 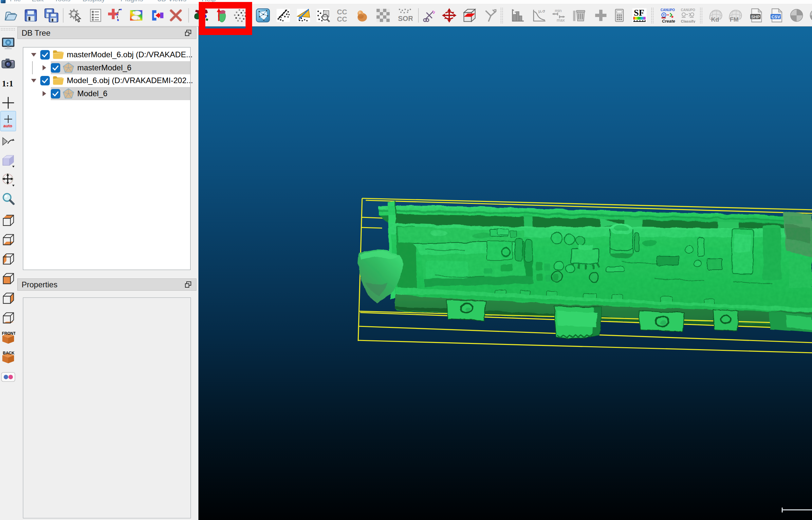 I want to click on view-bottom-icon, so click(x=8, y=240).